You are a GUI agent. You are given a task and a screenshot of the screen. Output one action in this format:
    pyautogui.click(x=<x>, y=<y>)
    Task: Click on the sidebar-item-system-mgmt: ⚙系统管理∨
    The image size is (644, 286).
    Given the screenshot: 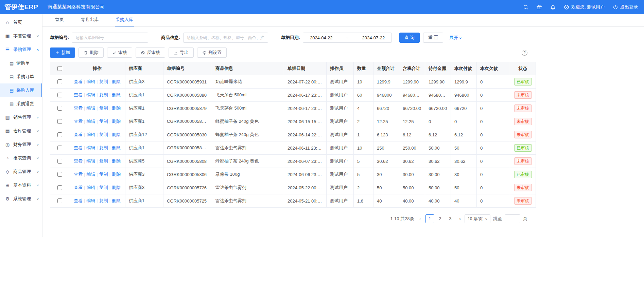 What is the action you would take?
    pyautogui.click(x=21, y=199)
    